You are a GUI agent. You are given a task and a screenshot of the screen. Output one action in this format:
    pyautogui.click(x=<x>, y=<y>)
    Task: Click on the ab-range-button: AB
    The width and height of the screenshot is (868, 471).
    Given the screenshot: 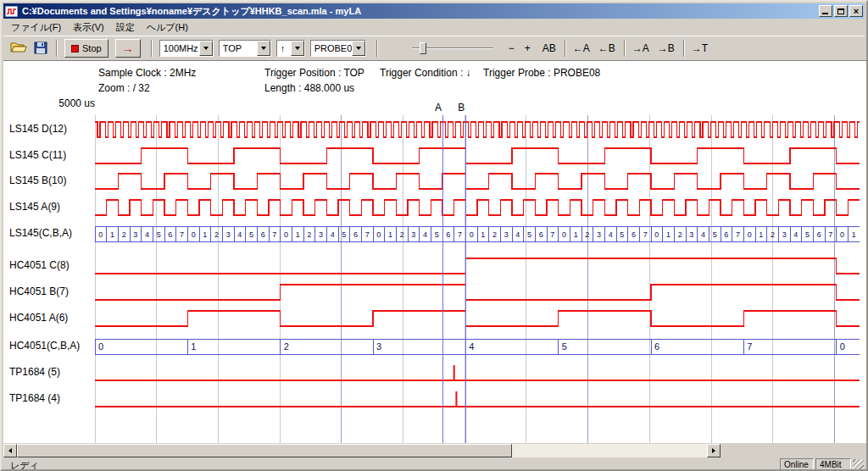 What is the action you would take?
    pyautogui.click(x=549, y=48)
    